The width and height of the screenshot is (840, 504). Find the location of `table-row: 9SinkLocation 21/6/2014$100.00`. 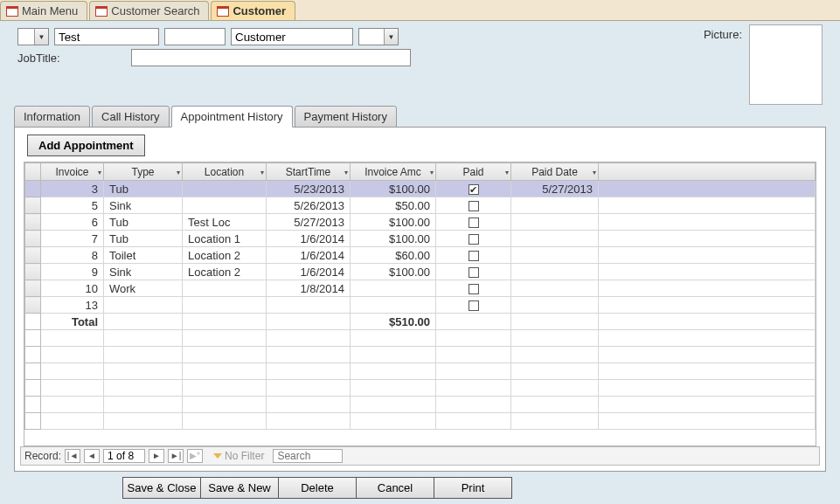

table-row: 9SinkLocation 21/6/2014$100.00 is located at coordinates (420, 273).